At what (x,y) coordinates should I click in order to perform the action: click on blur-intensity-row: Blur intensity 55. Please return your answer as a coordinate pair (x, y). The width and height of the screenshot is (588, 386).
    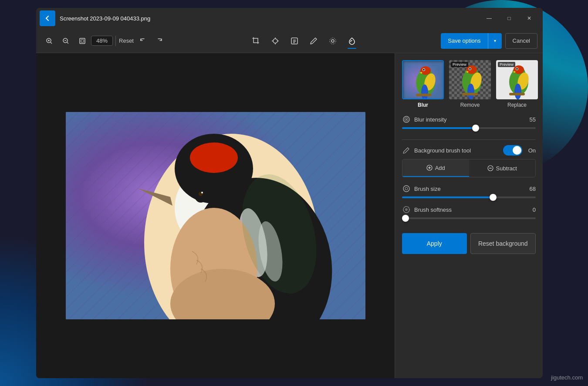
    Looking at the image, I should click on (469, 119).